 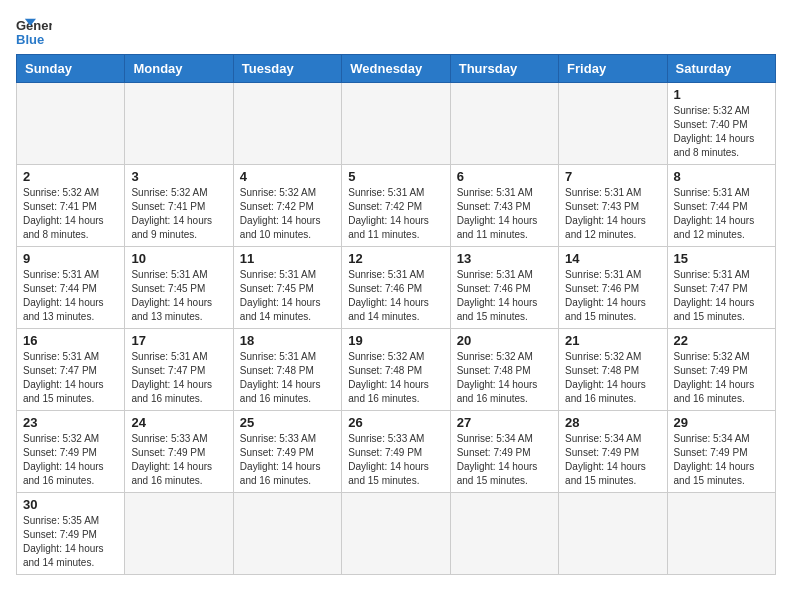 I want to click on general-blue-icon: General Blue, so click(x=34, y=31).